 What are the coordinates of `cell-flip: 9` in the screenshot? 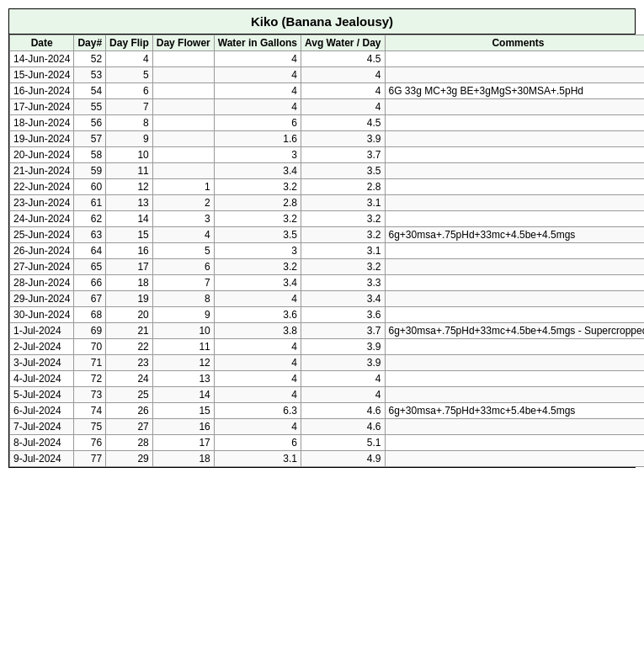 It's located at (130, 140).